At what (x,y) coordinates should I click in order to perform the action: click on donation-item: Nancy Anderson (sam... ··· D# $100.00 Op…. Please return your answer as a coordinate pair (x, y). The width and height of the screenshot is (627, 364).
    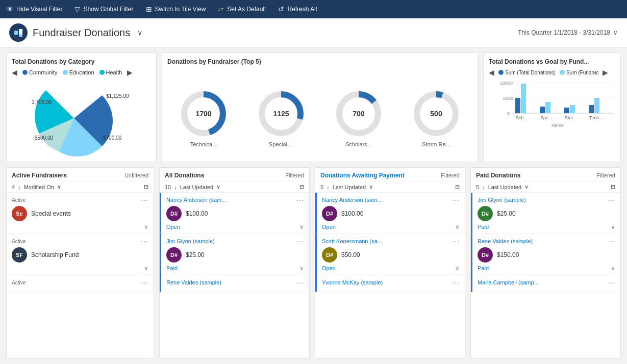
    Looking at the image, I should click on (390, 213).